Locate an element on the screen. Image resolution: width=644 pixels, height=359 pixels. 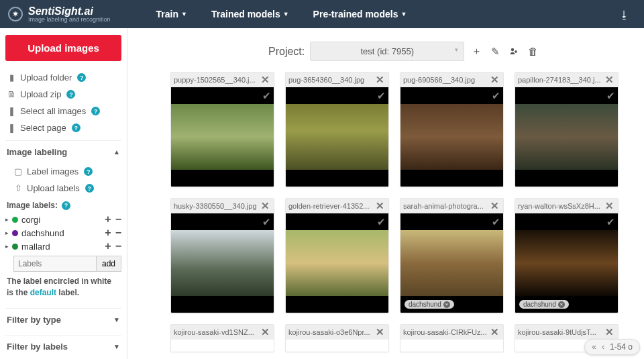
nav-pretrained-models: Pre-trained models▼ is located at coordinates (360, 14).